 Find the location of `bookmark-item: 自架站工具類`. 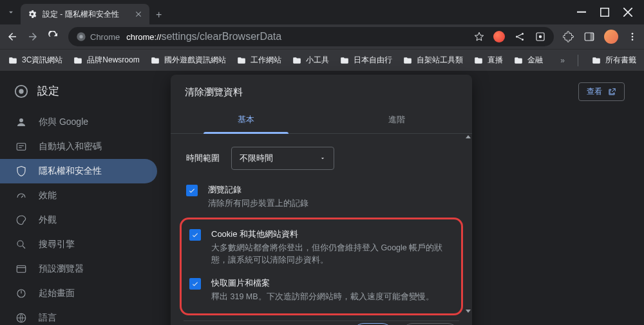

bookmark-item: 自架站工具類 is located at coordinates (433, 60).